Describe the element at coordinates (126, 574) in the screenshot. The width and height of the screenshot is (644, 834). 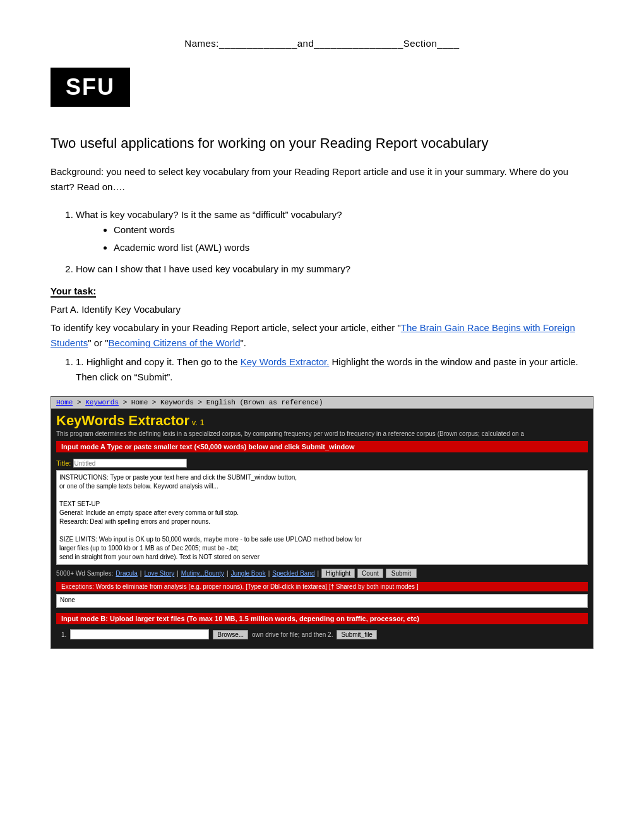
I see `ss-sample-dracula: Dracula` at that location.